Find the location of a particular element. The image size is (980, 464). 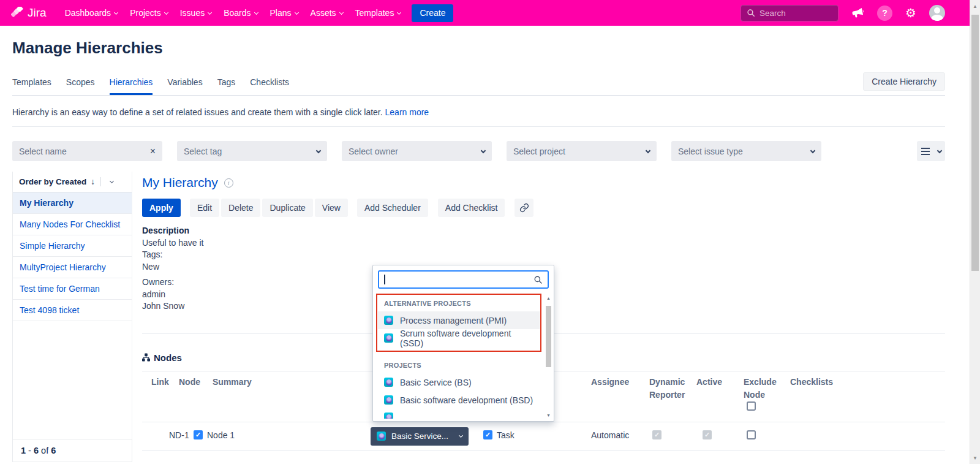

tab-variables: Variables is located at coordinates (185, 86).